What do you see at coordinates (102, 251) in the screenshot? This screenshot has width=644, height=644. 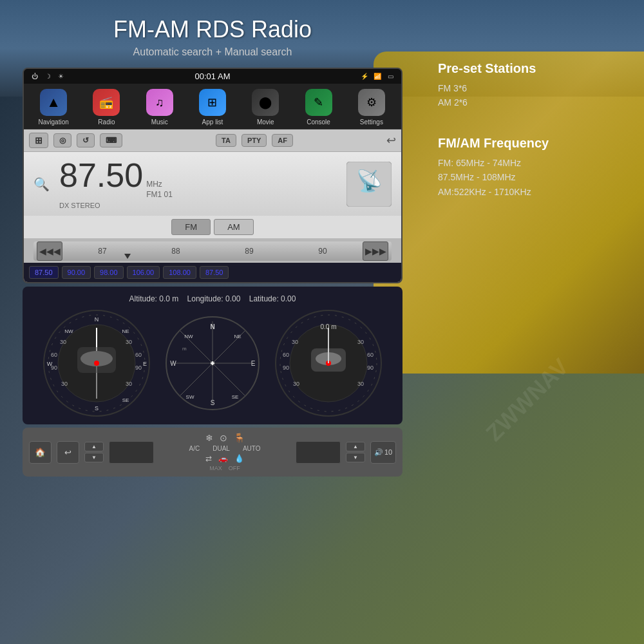 I see `scale-mark-87: 87` at bounding box center [102, 251].